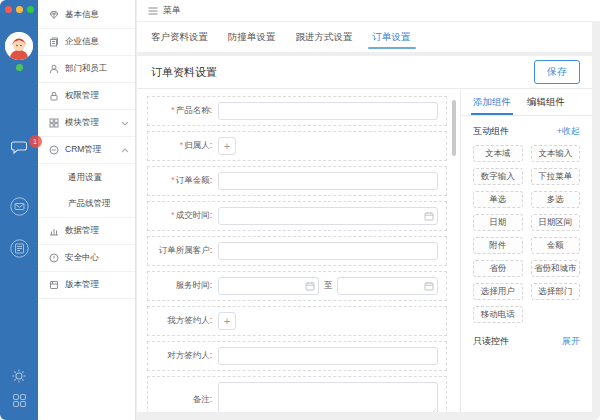  Describe the element at coordinates (498, 268) in the screenshot. I see `component-province-button: 省份` at that location.